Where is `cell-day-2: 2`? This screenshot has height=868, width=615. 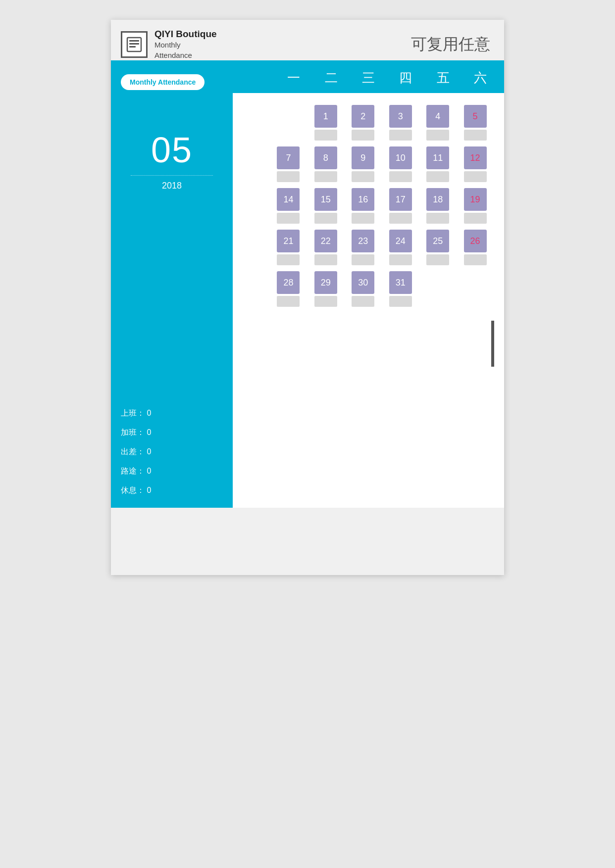 cell-day-2: 2 is located at coordinates (368, 123).